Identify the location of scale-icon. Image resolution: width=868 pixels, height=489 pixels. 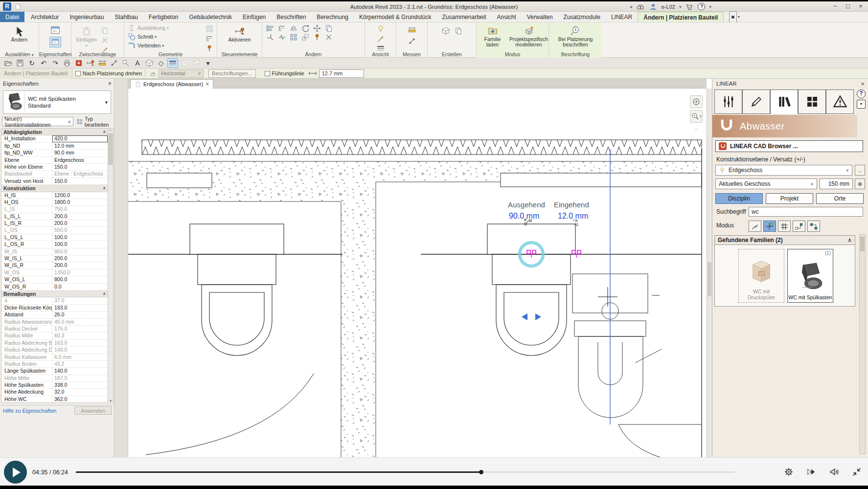
(305, 37).